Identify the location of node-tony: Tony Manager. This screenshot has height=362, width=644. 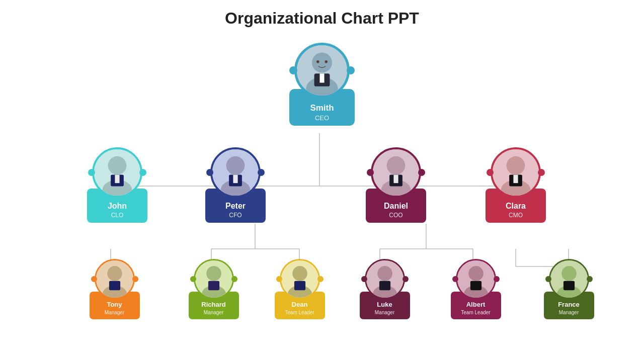
(115, 289).